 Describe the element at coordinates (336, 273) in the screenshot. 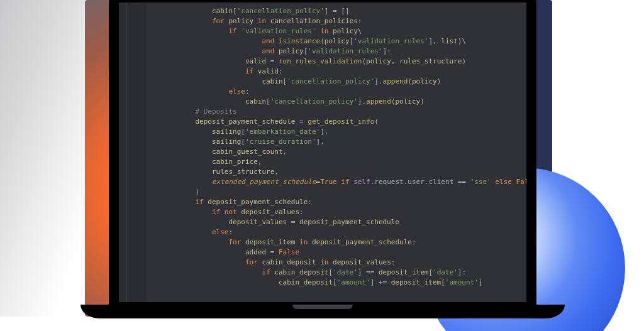

I see `code-line: if cabin_deposit['date'] == deposit_item…` at that location.